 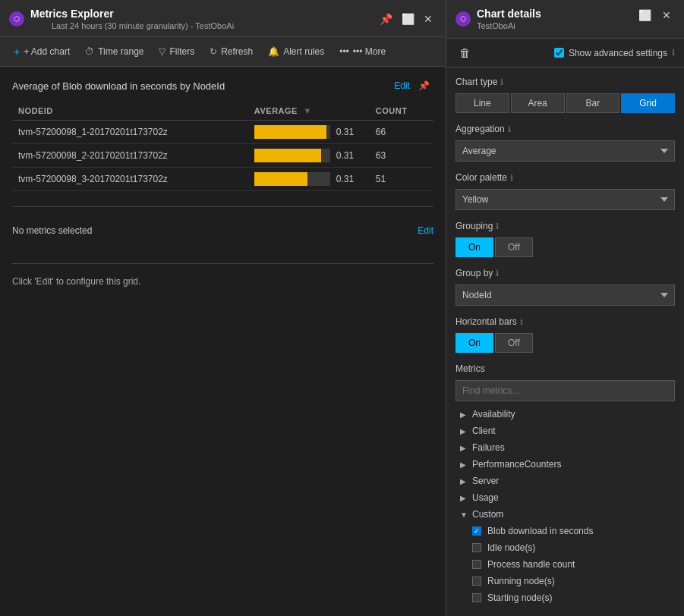 I want to click on toolbar: + + Add chart ⏱ Time range ▽ Filters ↻ R…, so click(x=223, y=52).